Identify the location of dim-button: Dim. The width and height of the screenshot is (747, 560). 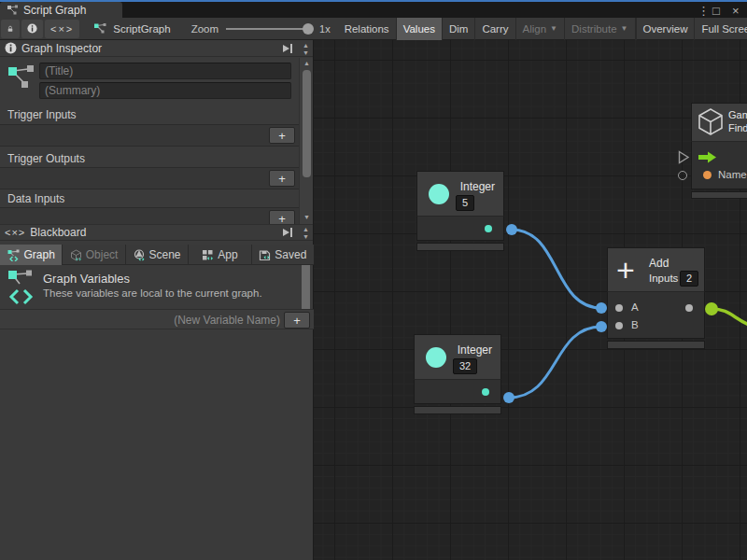
(459, 29).